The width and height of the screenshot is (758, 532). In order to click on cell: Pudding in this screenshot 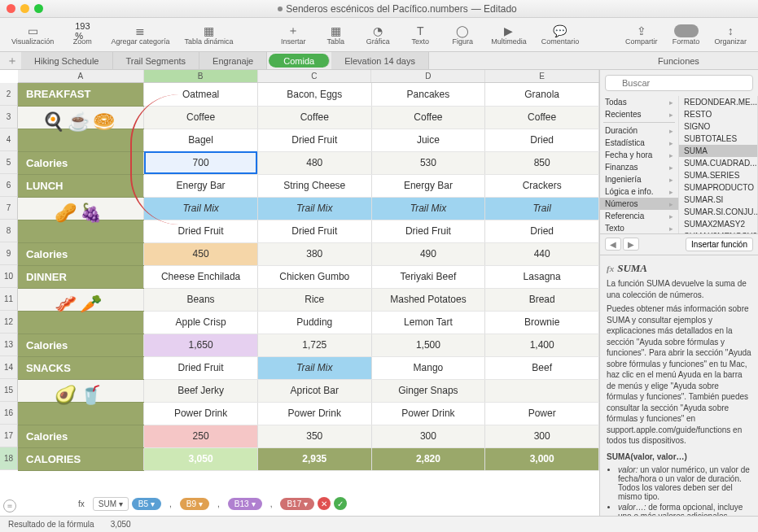, I will do `click(314, 322)`.